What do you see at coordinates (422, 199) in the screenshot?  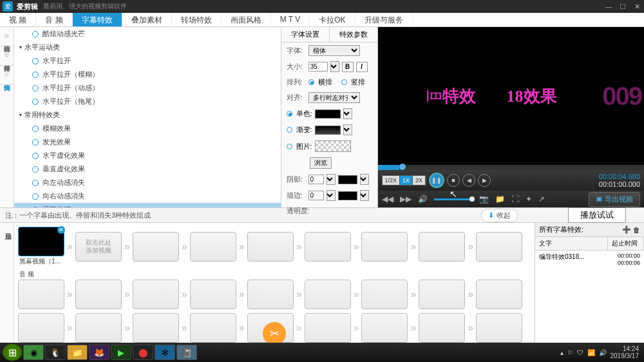 I see `volume-icon: 🔊` at bounding box center [422, 199].